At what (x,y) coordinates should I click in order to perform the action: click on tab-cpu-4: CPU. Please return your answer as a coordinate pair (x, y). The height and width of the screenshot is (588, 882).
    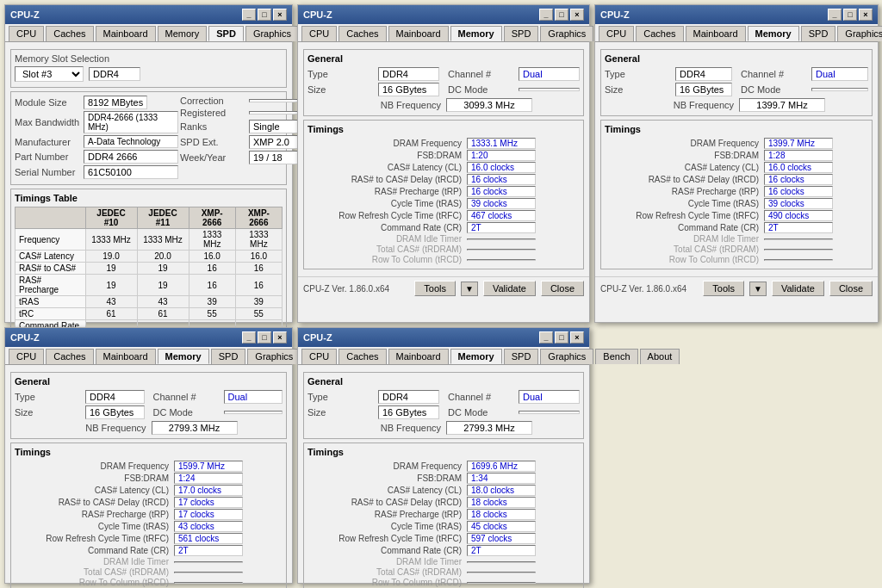
    Looking at the image, I should click on (26, 356).